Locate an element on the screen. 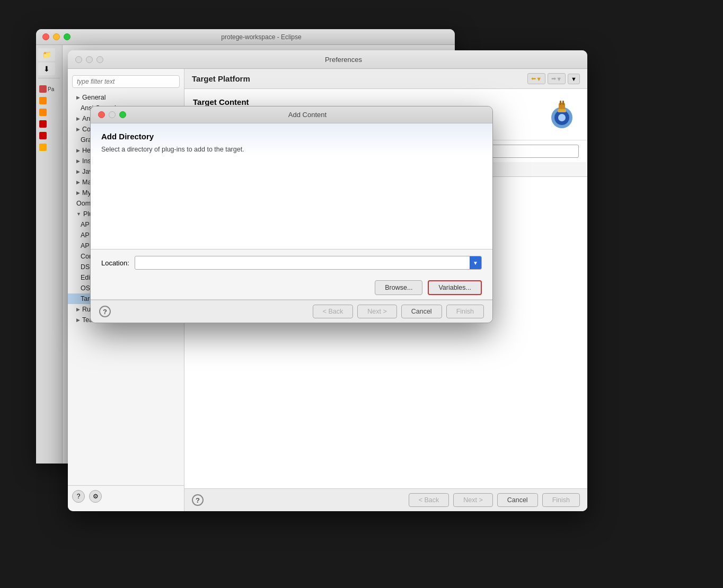 The height and width of the screenshot is (588, 723). tree-arrow-plugin: ▼ is located at coordinates (78, 214).